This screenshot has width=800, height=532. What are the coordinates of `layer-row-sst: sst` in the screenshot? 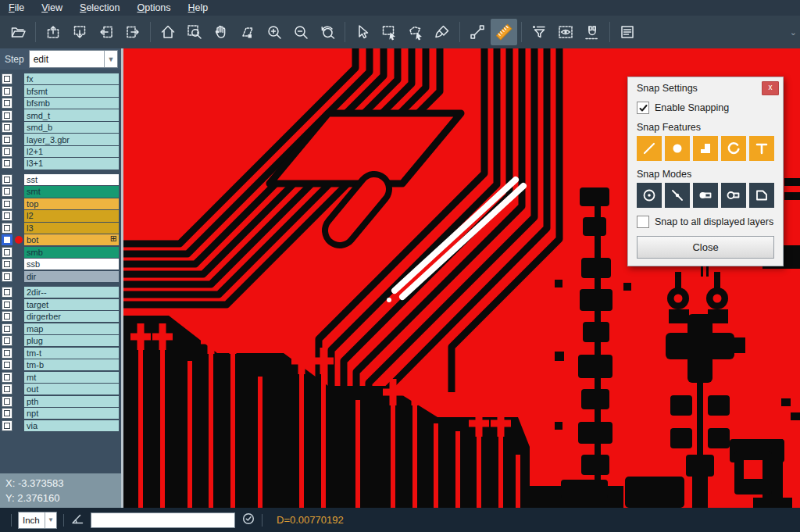 It's located at (61, 180).